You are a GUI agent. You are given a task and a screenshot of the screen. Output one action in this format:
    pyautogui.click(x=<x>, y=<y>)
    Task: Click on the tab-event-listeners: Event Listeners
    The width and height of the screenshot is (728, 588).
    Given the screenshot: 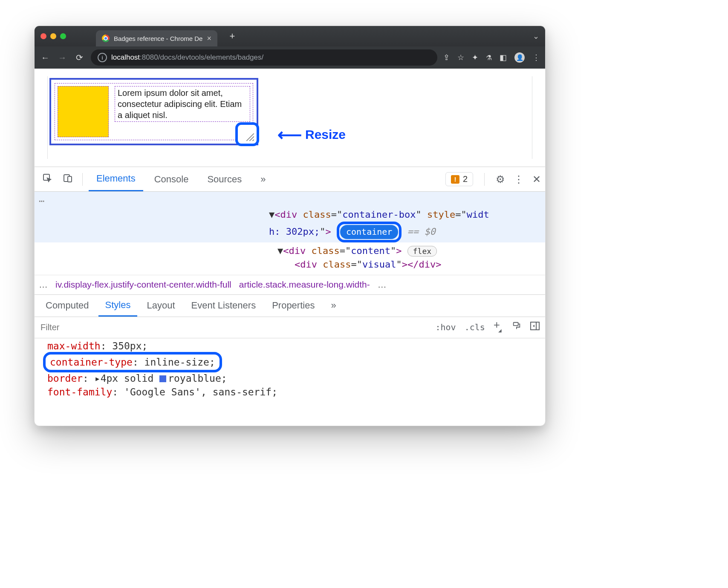 What is the action you would take?
    pyautogui.click(x=224, y=306)
    